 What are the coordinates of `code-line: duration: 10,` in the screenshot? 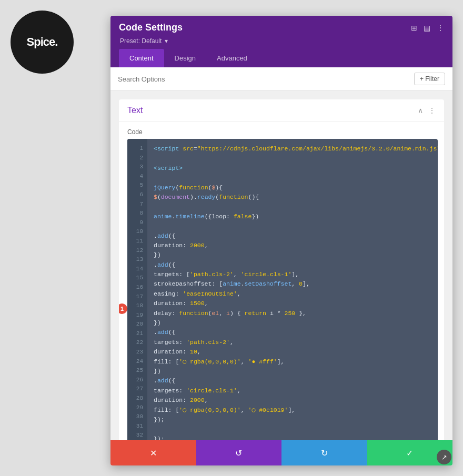 It's located at (293, 352).